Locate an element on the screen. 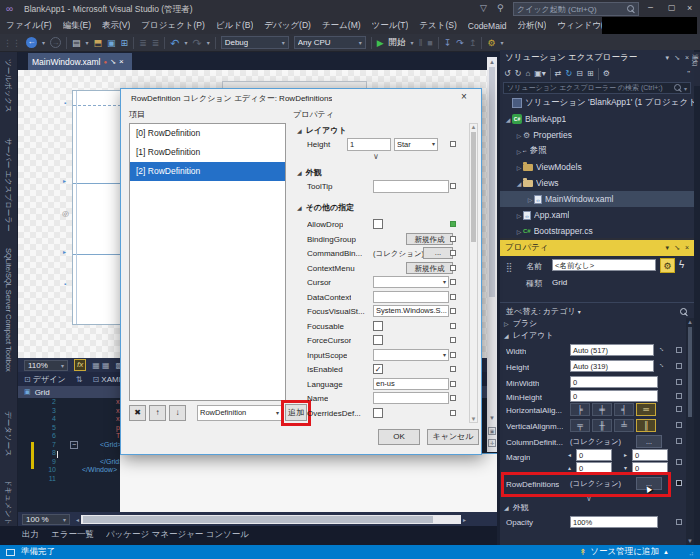 This screenshot has height=559, width=700. start-debug-button: 開始 is located at coordinates (398, 43).